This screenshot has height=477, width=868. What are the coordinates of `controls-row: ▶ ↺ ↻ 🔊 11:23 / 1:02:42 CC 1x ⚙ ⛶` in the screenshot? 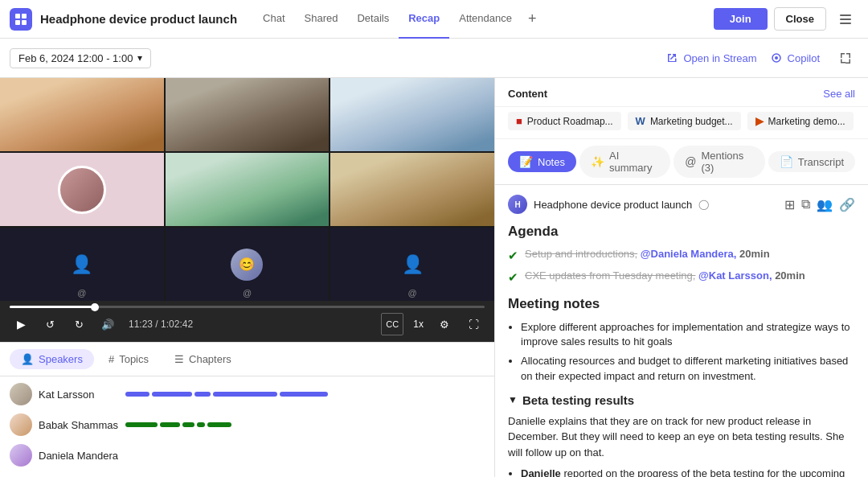 It's located at (248, 324).